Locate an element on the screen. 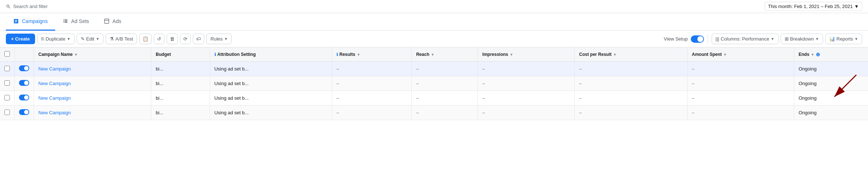  view-setup-label: View Setup is located at coordinates (676, 39).